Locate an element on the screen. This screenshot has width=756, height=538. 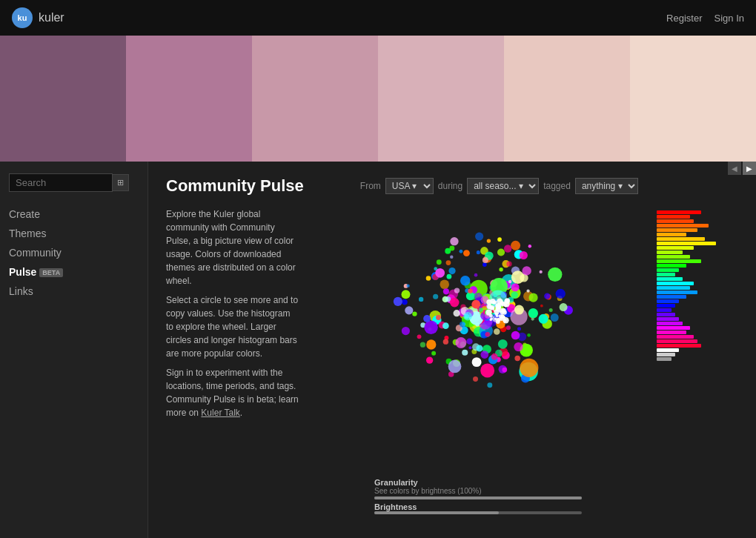
granularity-slider is located at coordinates (478, 498).